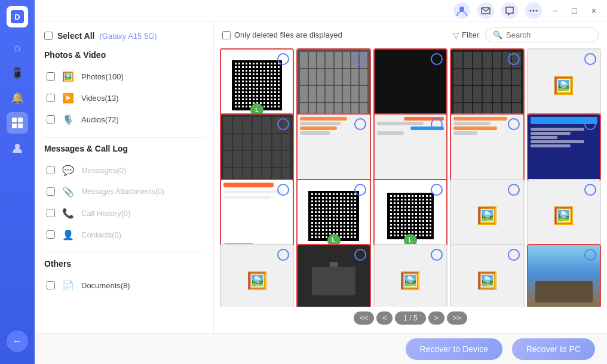  What do you see at coordinates (564, 216) in the screenshot?
I see `thumbnail-15: 🖼️` at bounding box center [564, 216].